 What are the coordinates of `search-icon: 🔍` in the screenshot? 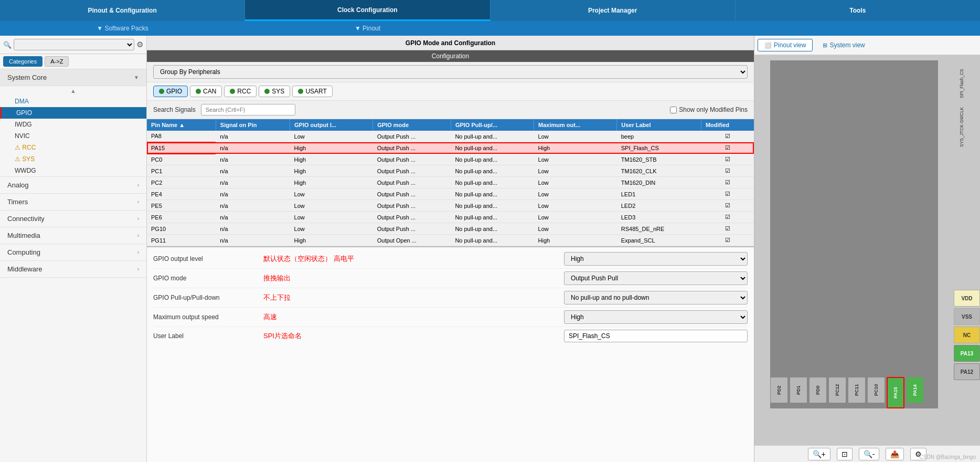 It's located at (7, 45).